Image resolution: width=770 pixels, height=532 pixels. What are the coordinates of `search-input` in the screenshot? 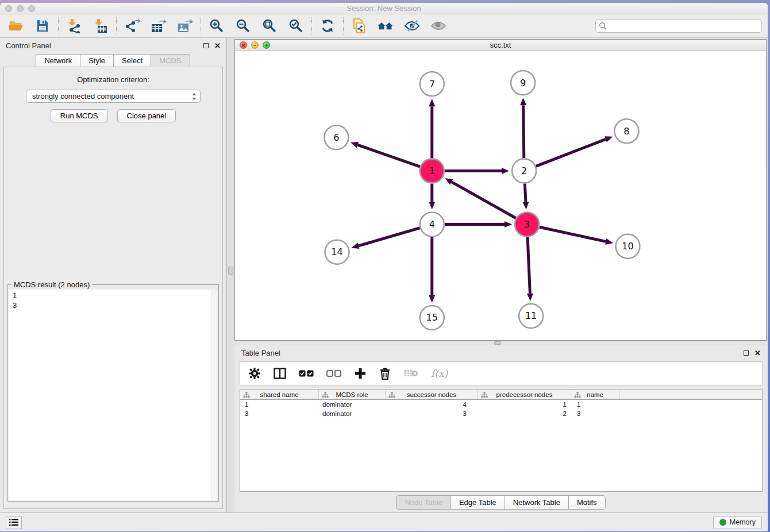 It's located at (679, 26).